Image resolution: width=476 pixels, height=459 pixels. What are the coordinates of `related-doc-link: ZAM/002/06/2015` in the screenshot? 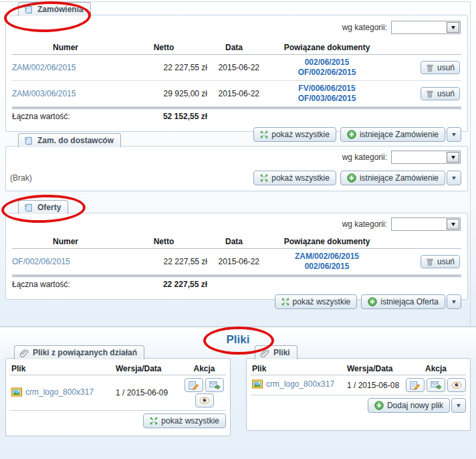 It's located at (327, 257).